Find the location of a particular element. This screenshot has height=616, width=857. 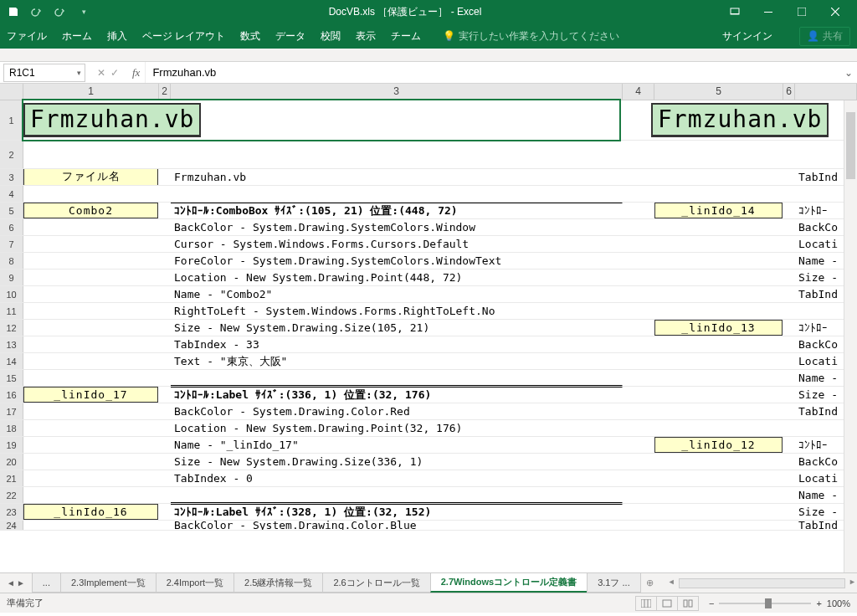

cell: Frmzuhan.vb is located at coordinates (752, 121).